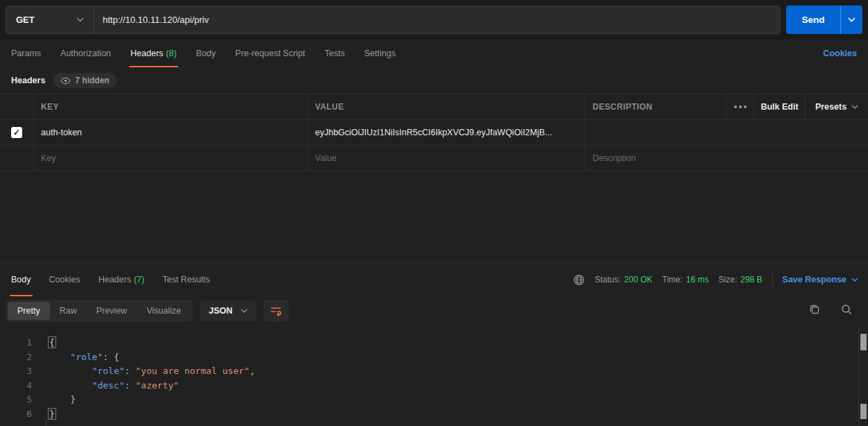 The width and height of the screenshot is (868, 426). I want to click on url-input: http://10.10.11.120/api/priv, so click(437, 19).